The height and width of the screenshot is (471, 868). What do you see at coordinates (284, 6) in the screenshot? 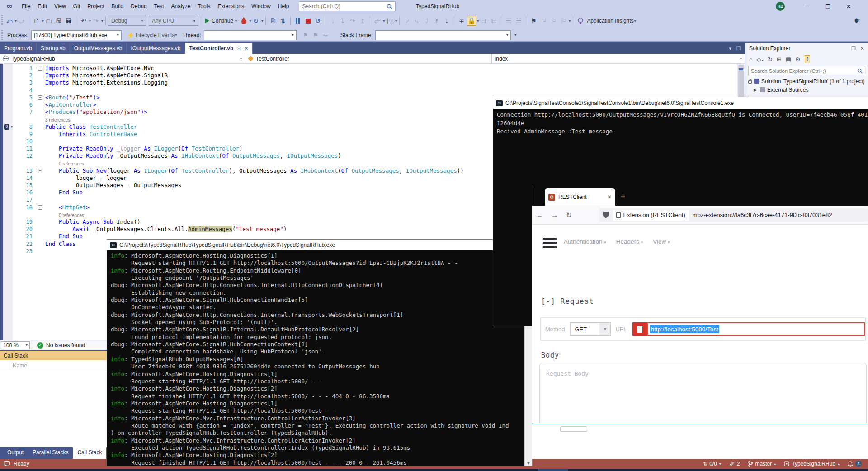
I see `menu-help: Help` at bounding box center [284, 6].